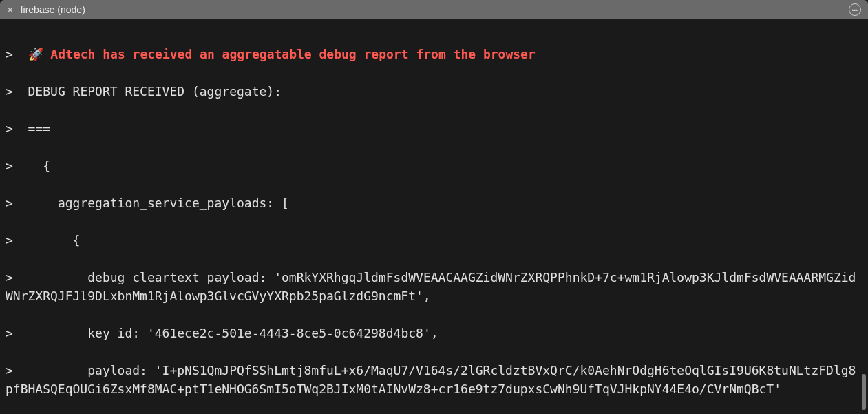 This screenshot has height=414, width=868. What do you see at coordinates (865, 216) in the screenshot?
I see `scrollbar-track` at bounding box center [865, 216].